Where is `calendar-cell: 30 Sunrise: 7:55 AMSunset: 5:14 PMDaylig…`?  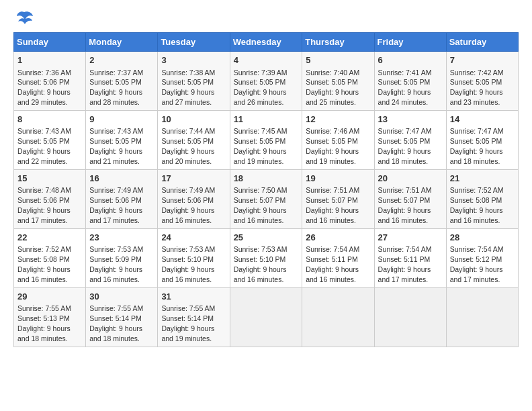 calendar-cell: 30 Sunrise: 7:55 AMSunset: 5:14 PMDaylig… is located at coordinates (122, 317).